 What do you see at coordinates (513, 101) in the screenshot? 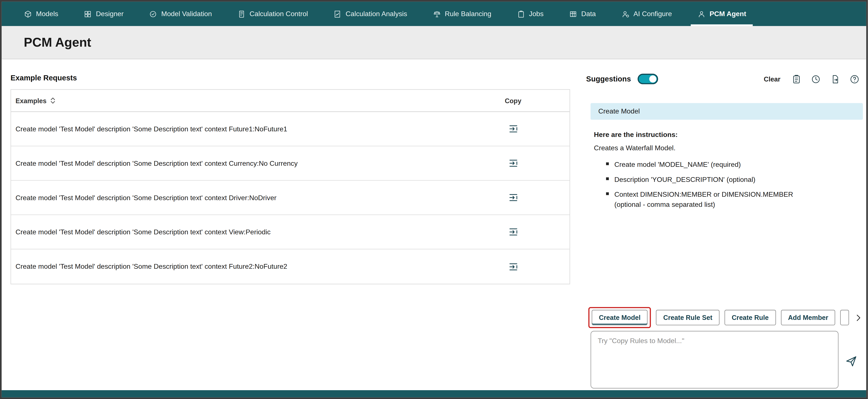
I see `copy-column-header: Copy` at bounding box center [513, 101].